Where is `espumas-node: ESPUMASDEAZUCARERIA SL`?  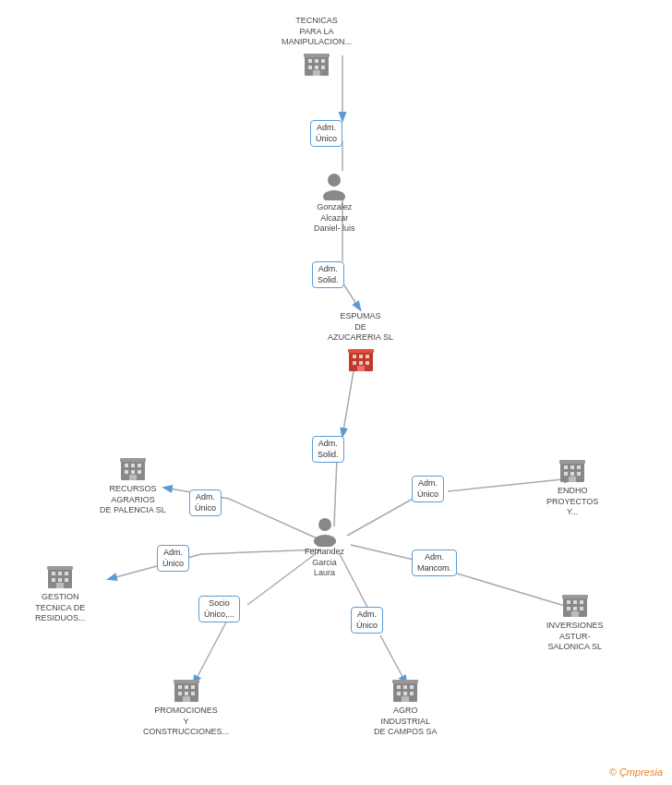
espumas-node: ESPUMASDEAZUCARERIA SL is located at coordinates (360, 342).